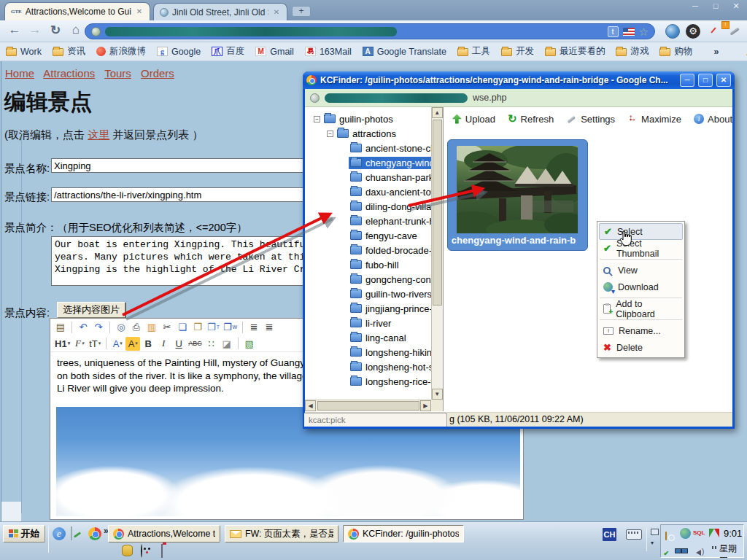  Describe the element at coordinates (162, 551) in the screenshot. I see `quicklaunch-spray-icon` at that location.